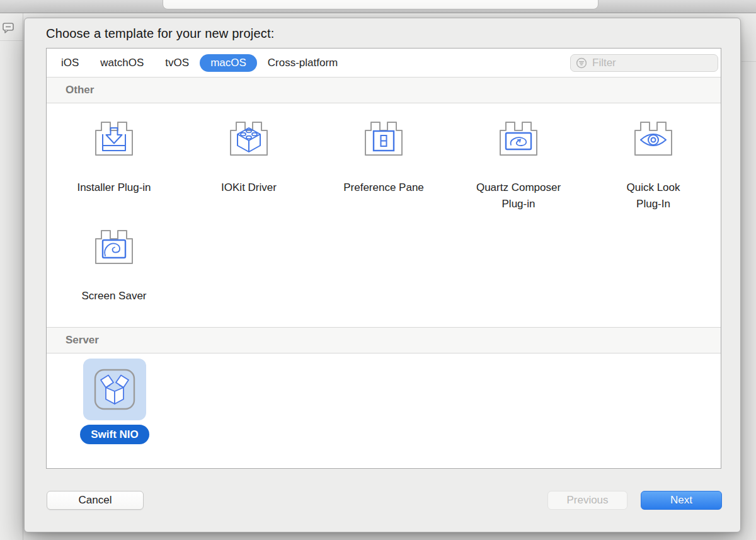 The width and height of the screenshot is (756, 540). What do you see at coordinates (518, 158) in the screenshot?
I see `template-quartz-composer-plugin: Quartz Composer Plug-in` at bounding box center [518, 158].